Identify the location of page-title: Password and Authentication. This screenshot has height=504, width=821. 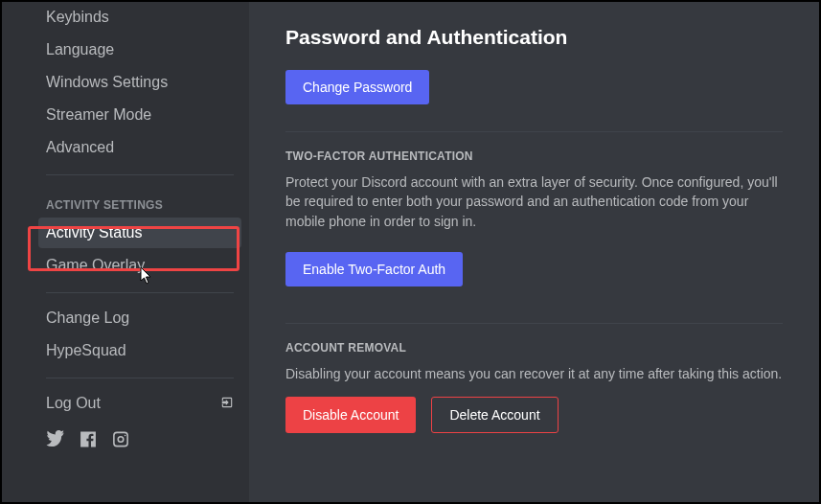
(535, 37).